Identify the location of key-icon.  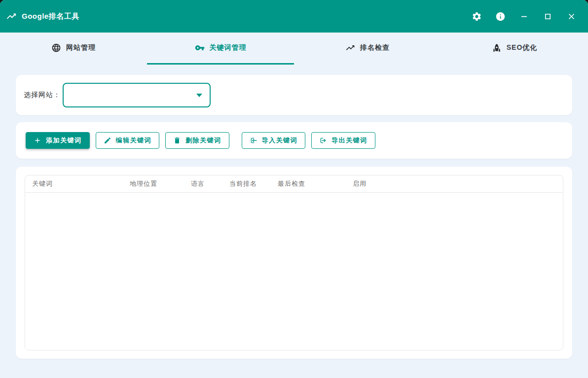
(200, 48).